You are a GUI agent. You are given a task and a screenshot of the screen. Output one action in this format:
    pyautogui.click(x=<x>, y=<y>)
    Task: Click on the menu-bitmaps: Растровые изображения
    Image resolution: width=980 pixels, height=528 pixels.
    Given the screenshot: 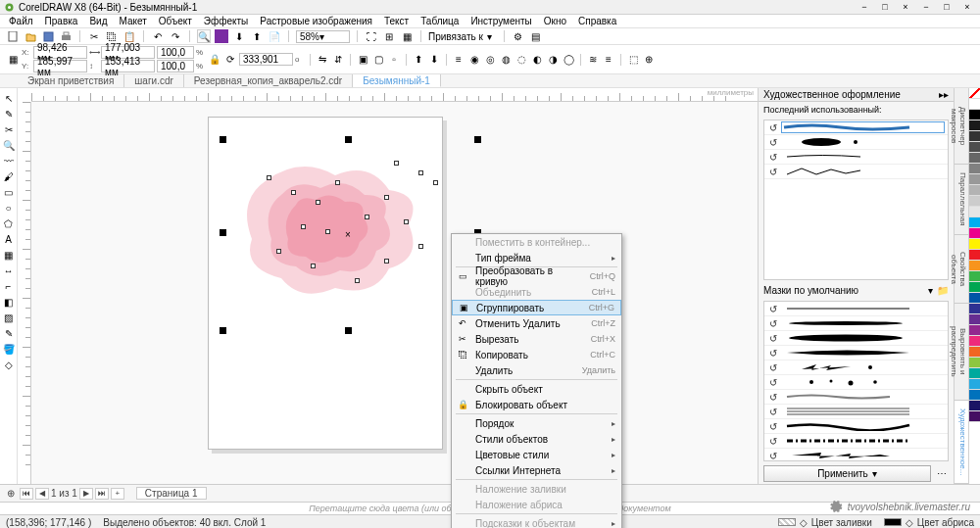 What is the action you would take?
    pyautogui.click(x=316, y=22)
    